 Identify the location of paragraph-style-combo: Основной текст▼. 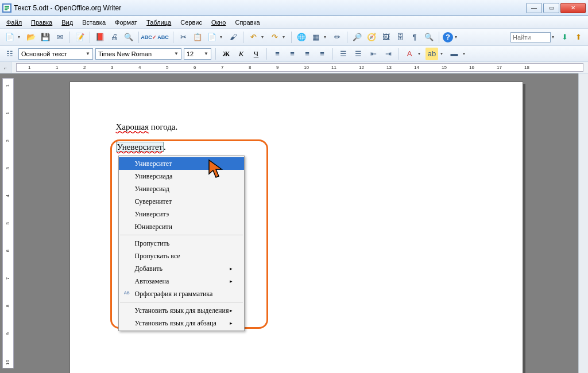
(56, 54).